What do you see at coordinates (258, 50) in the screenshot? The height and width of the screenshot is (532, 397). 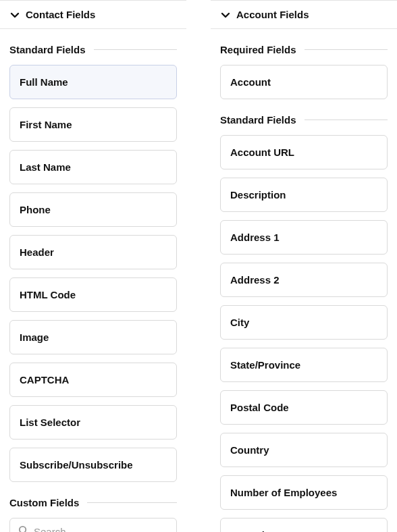 I see `section-label: Required Fields` at bounding box center [258, 50].